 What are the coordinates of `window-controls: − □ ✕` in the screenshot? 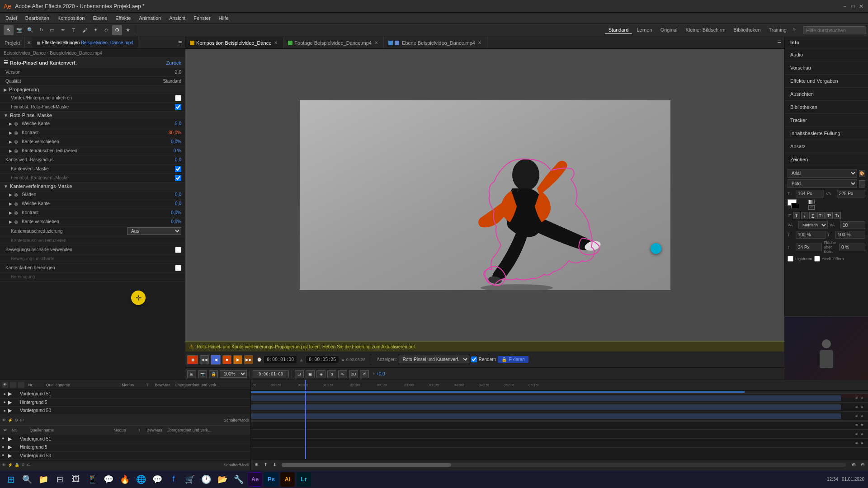 It's located at (853, 6).